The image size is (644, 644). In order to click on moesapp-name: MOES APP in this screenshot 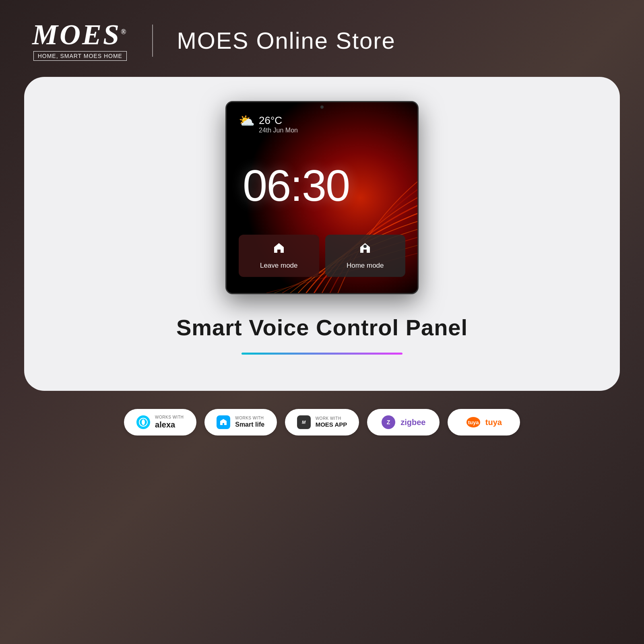, I will do `click(332, 425)`.